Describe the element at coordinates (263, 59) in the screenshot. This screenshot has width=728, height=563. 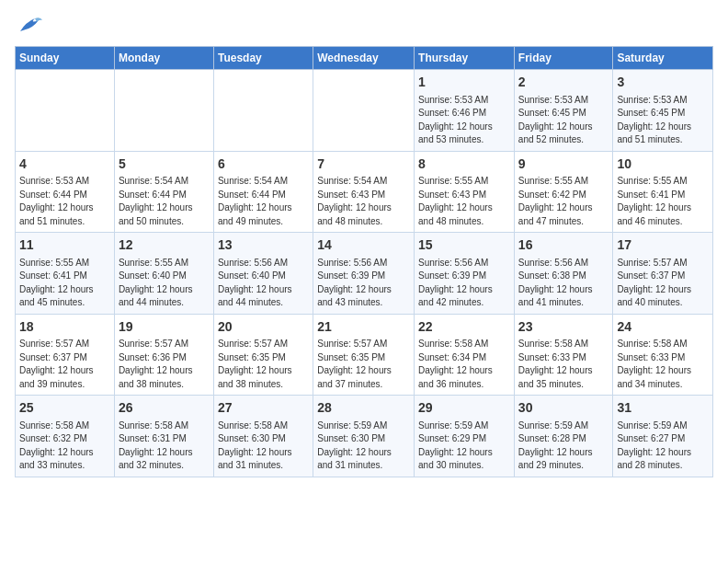
I see `day-header-tuesday: Tuesday` at that location.